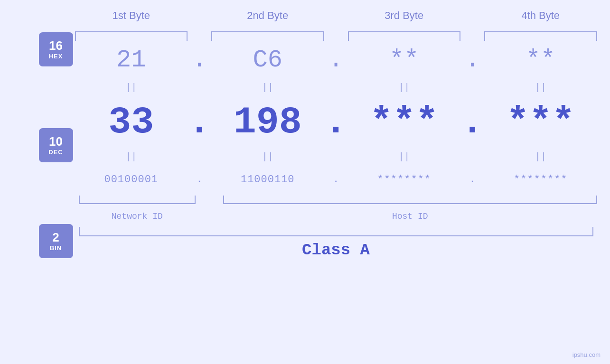 This screenshot has width=610, height=364. What do you see at coordinates (410, 216) in the screenshot?
I see `host-id-label: Host ID` at bounding box center [410, 216].